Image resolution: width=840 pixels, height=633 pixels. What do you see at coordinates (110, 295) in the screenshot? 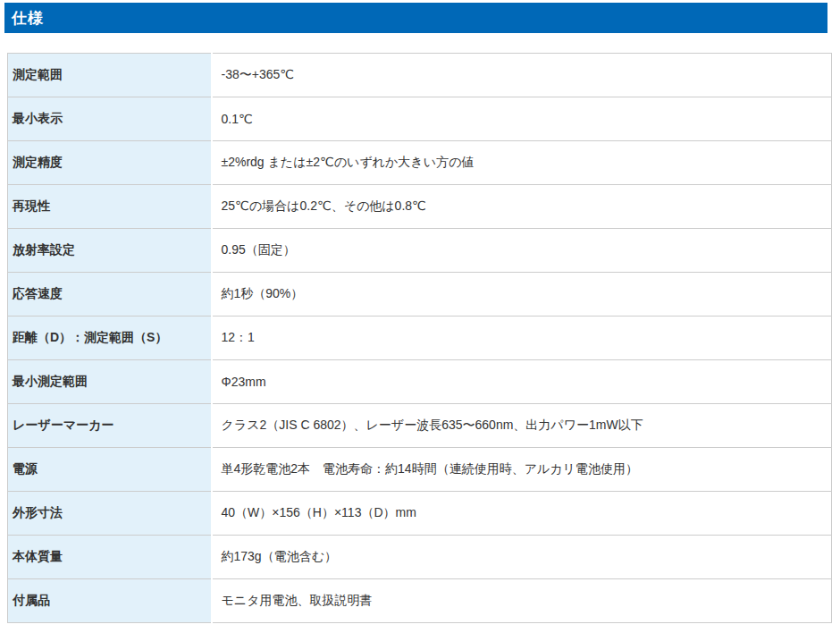
I see `spec-label: 応答速度` at bounding box center [110, 295].